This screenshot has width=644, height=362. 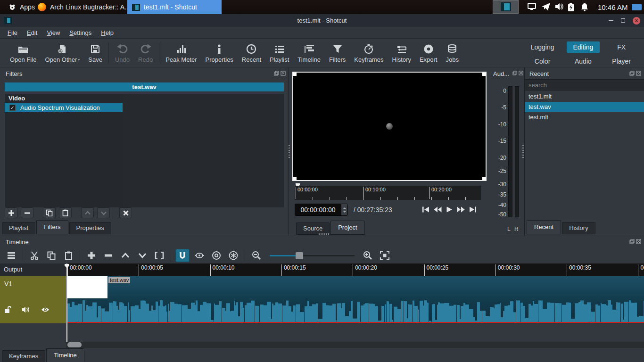 What do you see at coordinates (632, 241) in the screenshot?
I see `timeline-float-icon` at bounding box center [632, 241].